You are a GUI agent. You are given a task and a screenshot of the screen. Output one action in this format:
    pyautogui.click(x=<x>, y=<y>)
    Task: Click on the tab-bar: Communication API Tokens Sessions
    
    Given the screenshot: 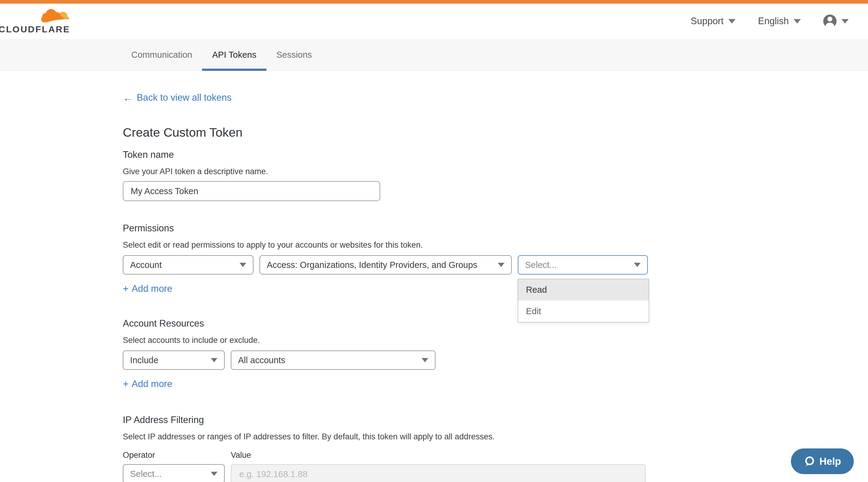 What is the action you would take?
    pyautogui.click(x=434, y=55)
    